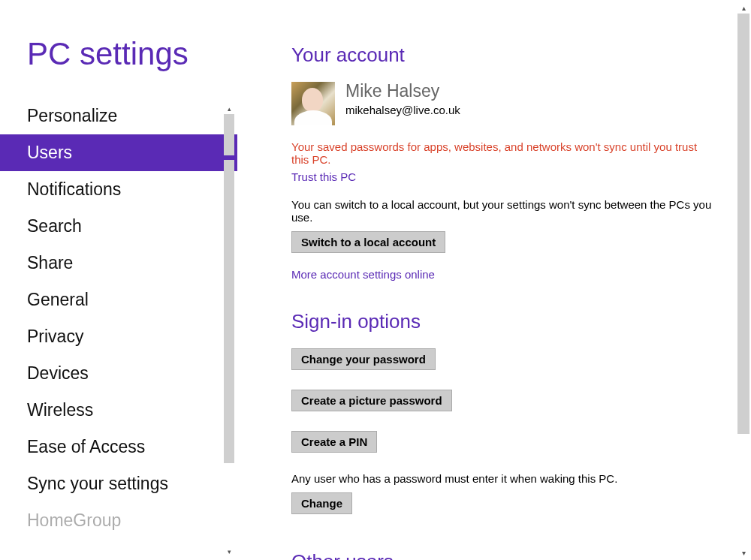  What do you see at coordinates (363, 275) in the screenshot?
I see `more-account-settings-link: More account settings online` at bounding box center [363, 275].